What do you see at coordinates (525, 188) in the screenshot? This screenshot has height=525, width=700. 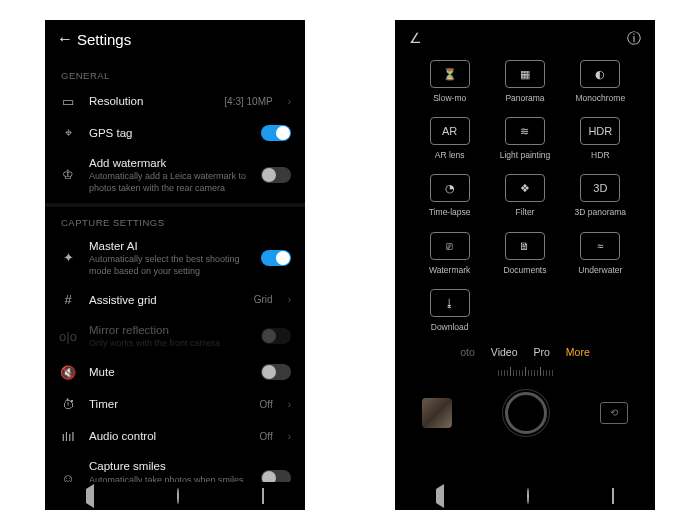 I see `mode-icon: ❖` at bounding box center [525, 188].